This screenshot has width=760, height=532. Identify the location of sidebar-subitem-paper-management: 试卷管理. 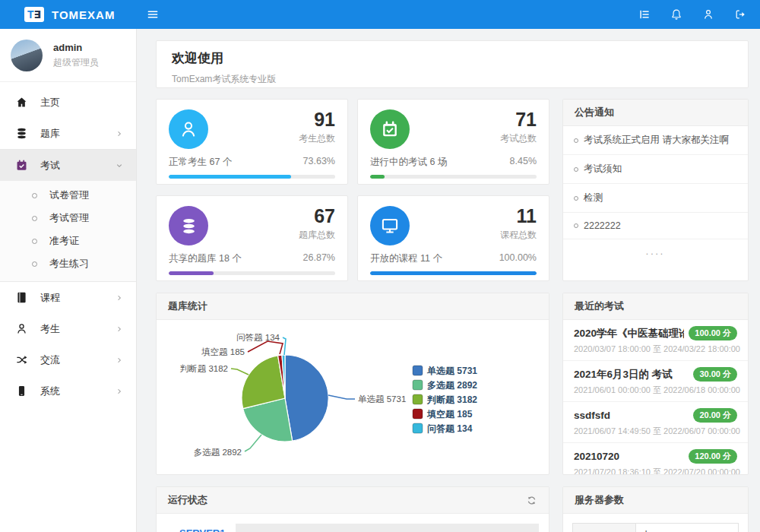
(68, 195).